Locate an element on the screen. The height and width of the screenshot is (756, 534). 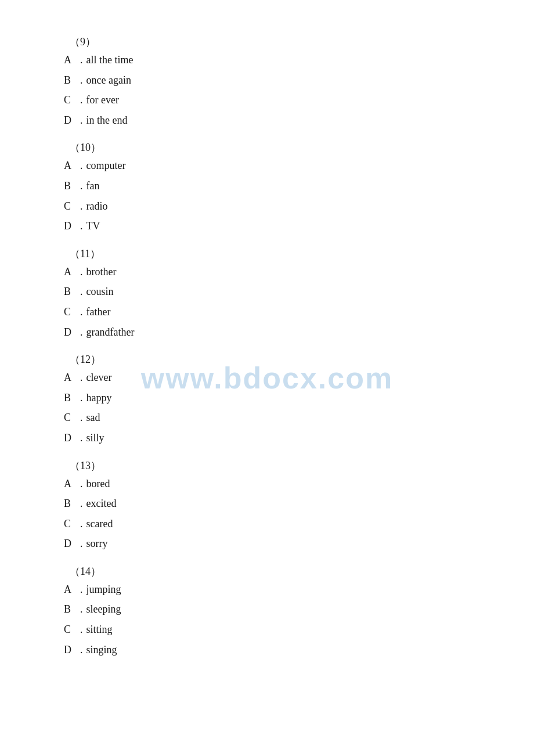
option-row-11-b: B . cousin is located at coordinates (270, 291).